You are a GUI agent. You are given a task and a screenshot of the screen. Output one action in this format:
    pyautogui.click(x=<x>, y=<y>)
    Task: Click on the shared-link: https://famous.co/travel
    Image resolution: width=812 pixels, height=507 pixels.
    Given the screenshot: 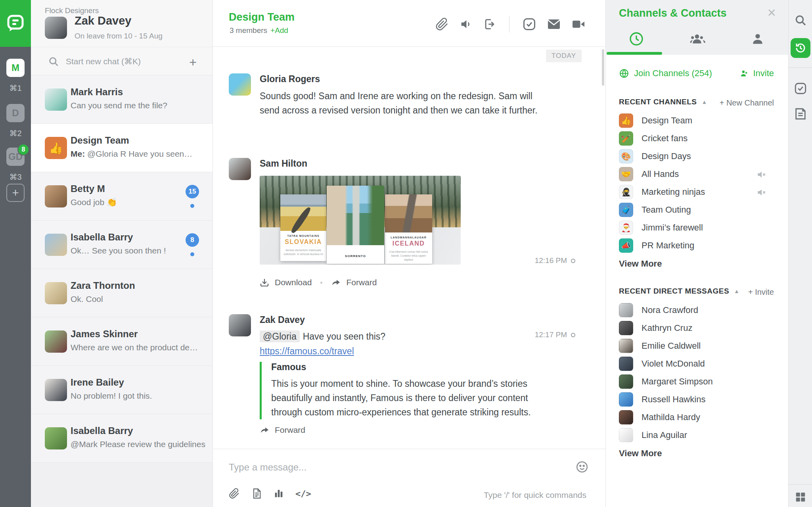 What is the action you would take?
    pyautogui.click(x=307, y=351)
    